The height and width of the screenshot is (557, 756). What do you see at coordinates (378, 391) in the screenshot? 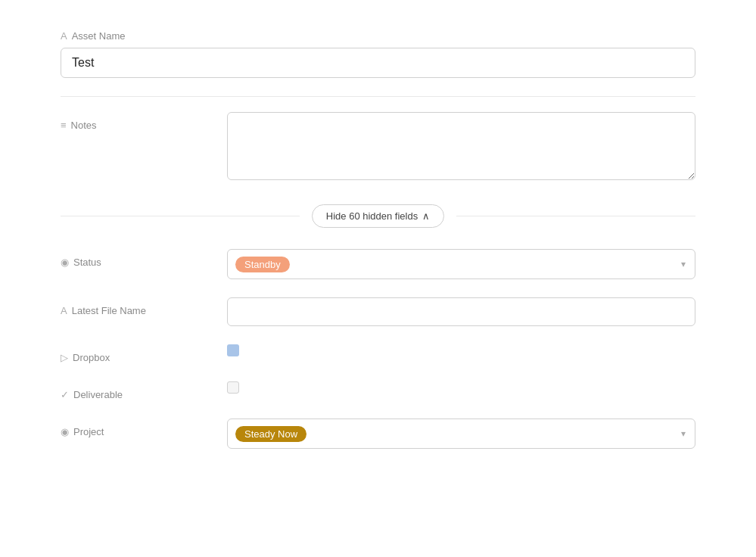
I see `deliverable-group: ✓ Deliverable` at bounding box center [378, 391].